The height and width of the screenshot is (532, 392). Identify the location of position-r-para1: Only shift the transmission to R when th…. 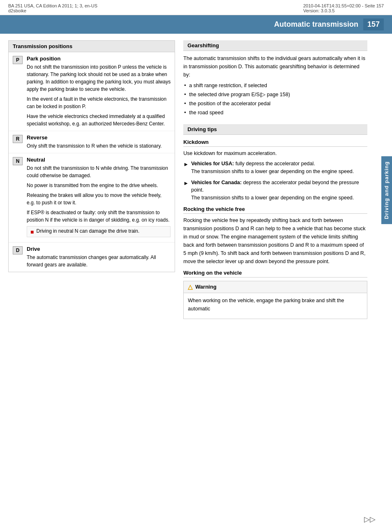
(99, 146).